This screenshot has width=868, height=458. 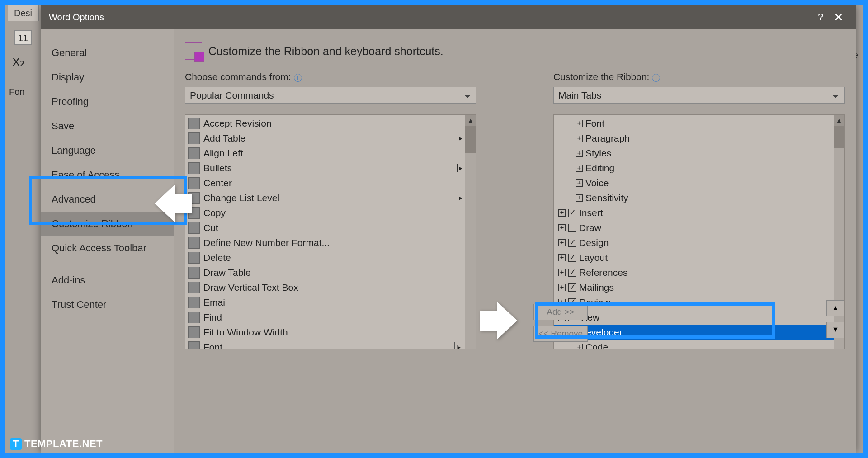 I want to click on close-button: ✕, so click(x=839, y=17).